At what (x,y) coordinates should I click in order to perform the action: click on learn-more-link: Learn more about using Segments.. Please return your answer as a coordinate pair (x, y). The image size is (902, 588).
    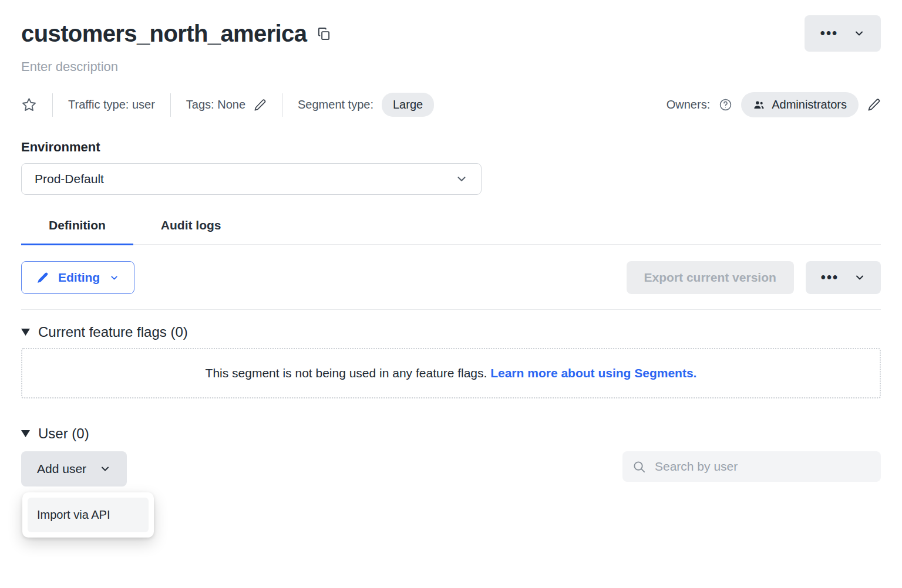
    Looking at the image, I should click on (593, 373).